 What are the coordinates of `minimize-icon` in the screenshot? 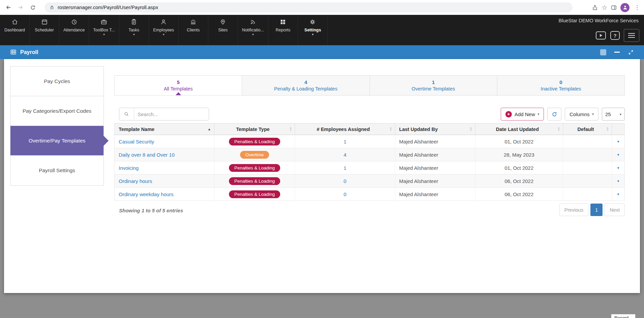 It's located at (617, 52).